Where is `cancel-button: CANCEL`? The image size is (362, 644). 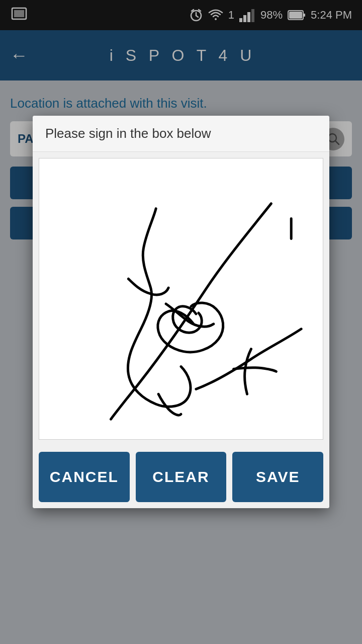 cancel-button: CANCEL is located at coordinates (84, 477).